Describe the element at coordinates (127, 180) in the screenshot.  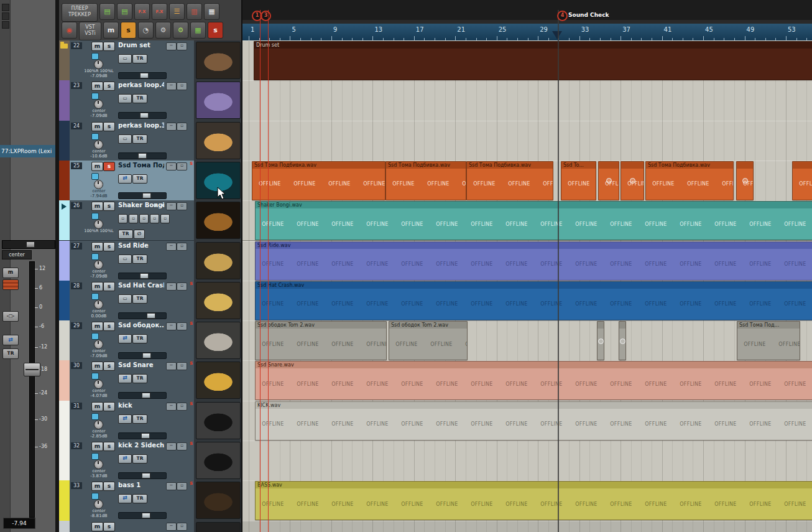
I see `track-row: ms−▫25Ssd Тома Подscenter-7.94dB⇄TR` at that location.